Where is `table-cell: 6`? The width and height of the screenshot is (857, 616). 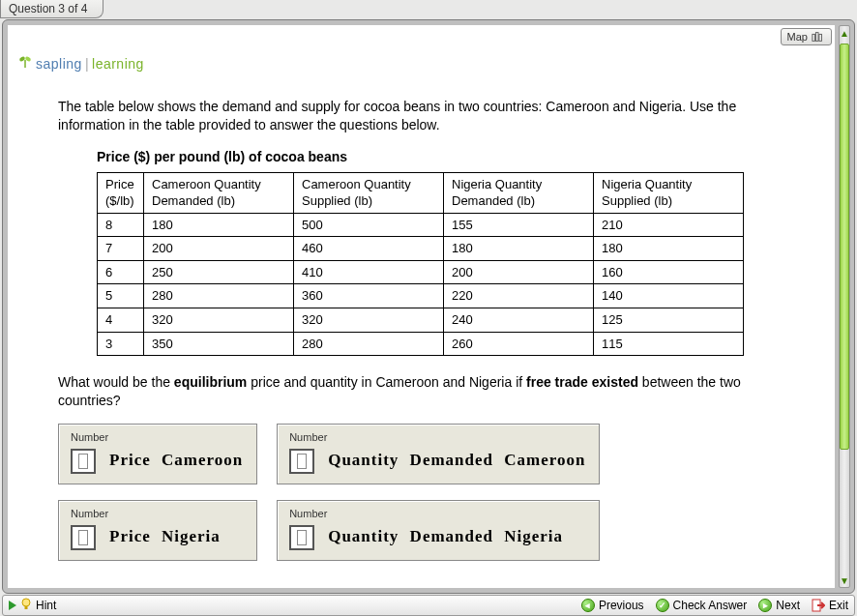
table-cell: 6 is located at coordinates (121, 273).